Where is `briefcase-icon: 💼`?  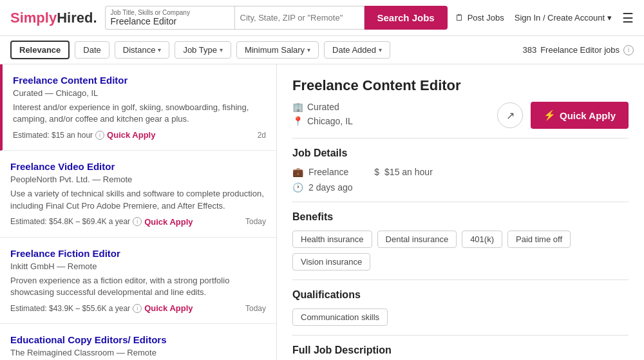 briefcase-icon: 💼 is located at coordinates (298, 172).